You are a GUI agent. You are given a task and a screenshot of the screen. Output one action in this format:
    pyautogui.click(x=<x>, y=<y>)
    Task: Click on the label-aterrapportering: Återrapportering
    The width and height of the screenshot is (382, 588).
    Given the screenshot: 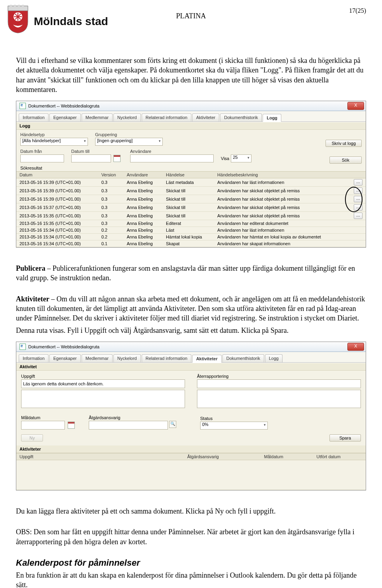 What is the action you would take?
    pyautogui.click(x=279, y=376)
    